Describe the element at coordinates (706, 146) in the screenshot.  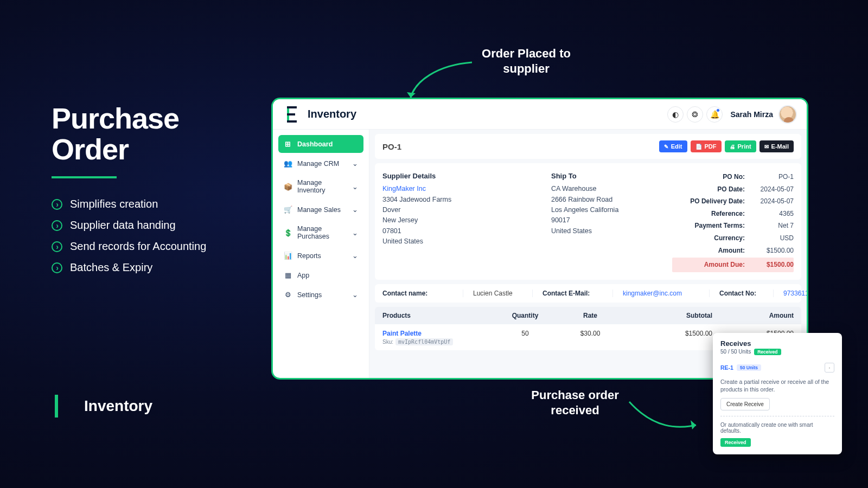
I see `pdf-button: 📄PDF` at that location.